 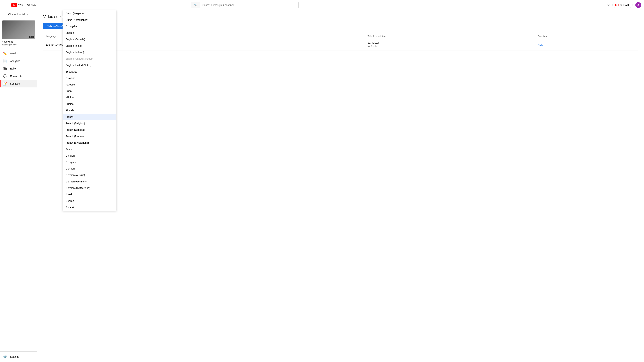 What do you see at coordinates (18, 53) in the screenshot?
I see `sidebar-item-details: ✏️ Details` at bounding box center [18, 53].